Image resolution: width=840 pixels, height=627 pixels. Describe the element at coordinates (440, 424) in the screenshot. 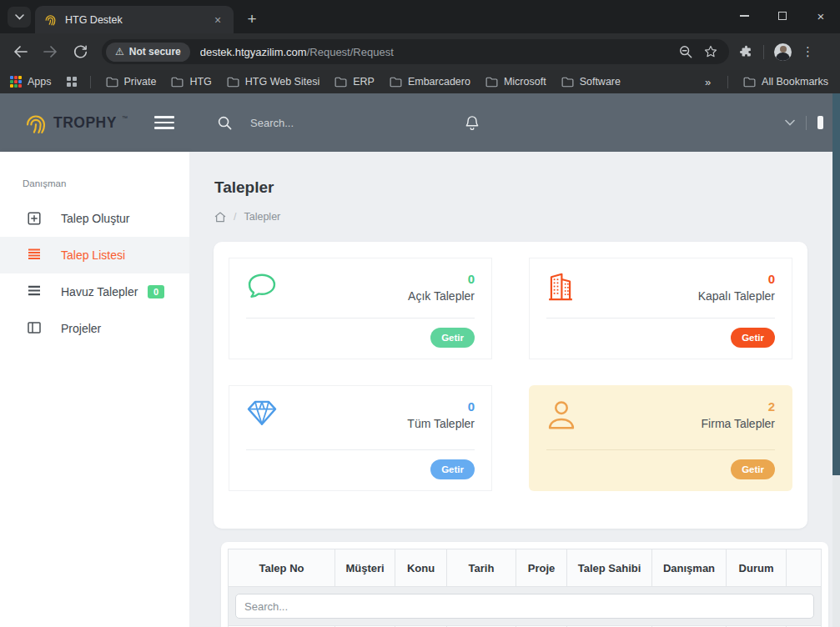

I see `card-label: Tüm Talepler` at that location.